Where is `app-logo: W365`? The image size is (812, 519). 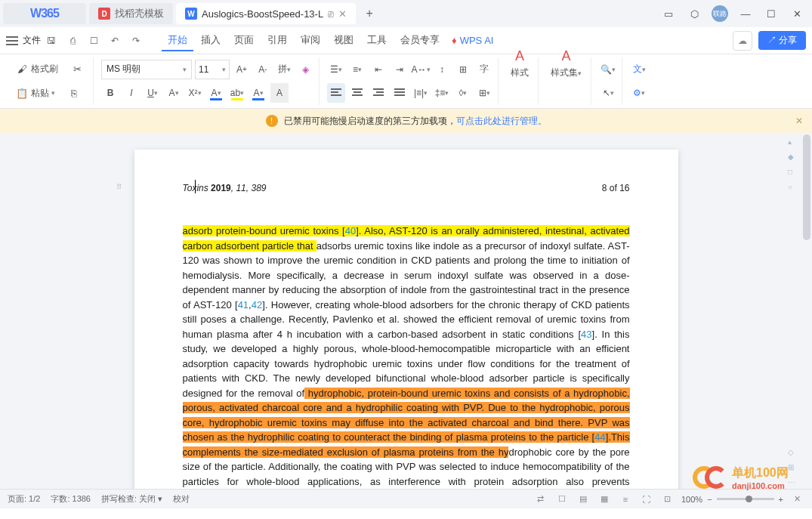
app-logo: W365 is located at coordinates (45, 14).